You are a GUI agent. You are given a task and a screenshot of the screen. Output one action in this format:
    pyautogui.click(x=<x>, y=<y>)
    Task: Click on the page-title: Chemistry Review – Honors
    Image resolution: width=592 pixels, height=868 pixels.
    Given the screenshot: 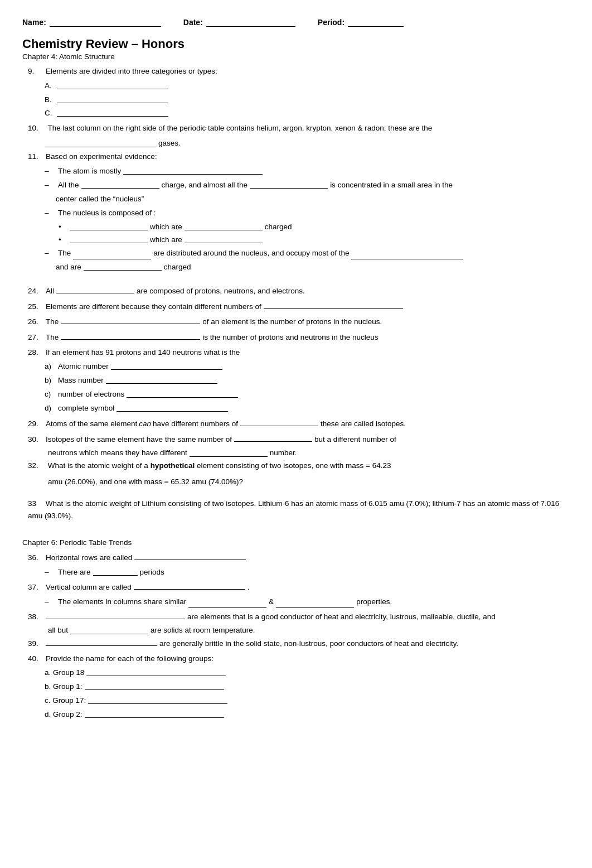 What is the action you would take?
    pyautogui.click(x=296, y=44)
    